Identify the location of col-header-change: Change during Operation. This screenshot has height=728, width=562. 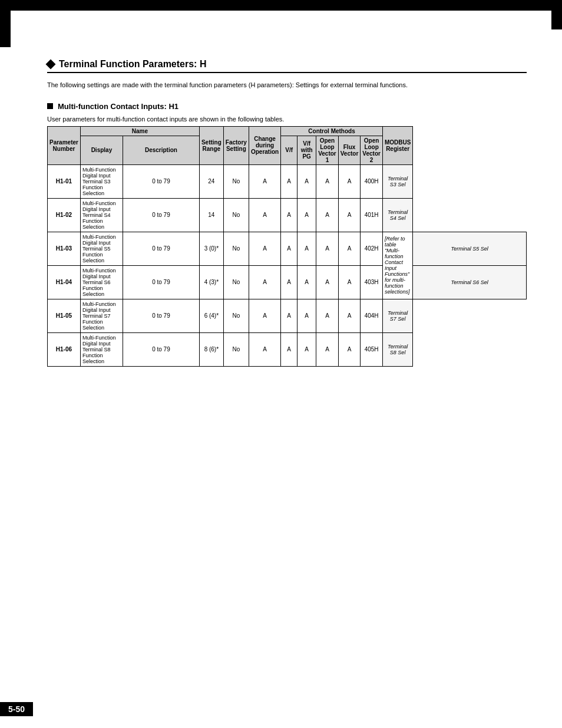
(265, 145).